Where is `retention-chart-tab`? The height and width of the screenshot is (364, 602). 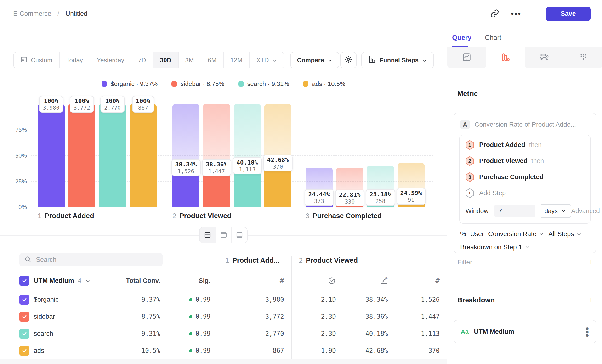 retention-chart-tab is located at coordinates (583, 58).